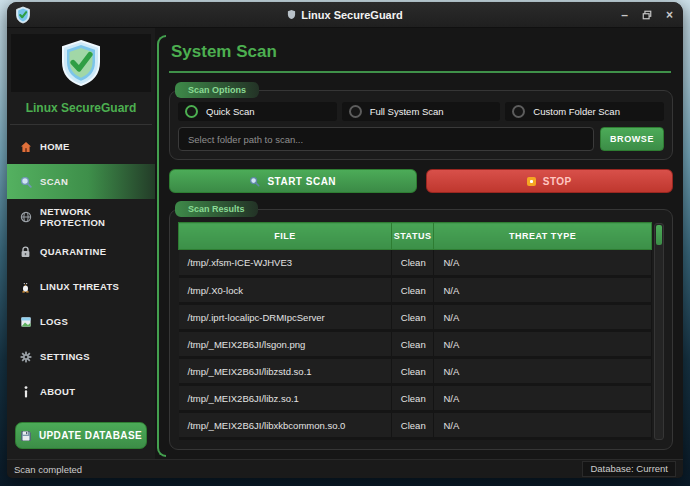 This screenshot has height=486, width=690. I want to click on table-row: /tmp/.iprt-localipc-DRMIpcServer Clean N…, so click(416, 318).